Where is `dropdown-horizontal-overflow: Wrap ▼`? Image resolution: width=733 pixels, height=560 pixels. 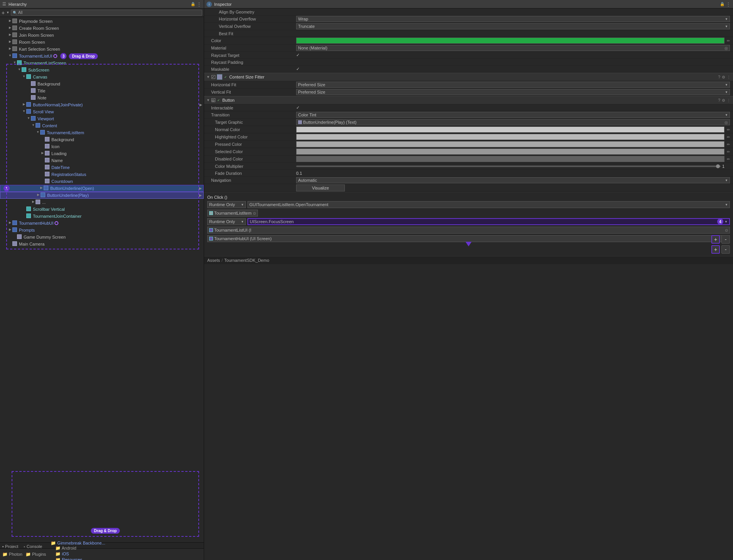 dropdown-horizontal-overflow: Wrap ▼ is located at coordinates (513, 19).